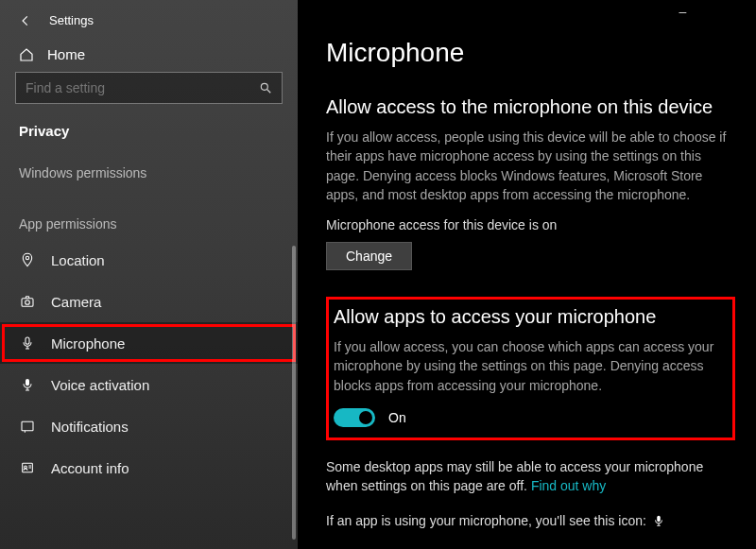 This screenshot has width=756, height=549. I want to click on allow-apps-toggle, so click(354, 418).